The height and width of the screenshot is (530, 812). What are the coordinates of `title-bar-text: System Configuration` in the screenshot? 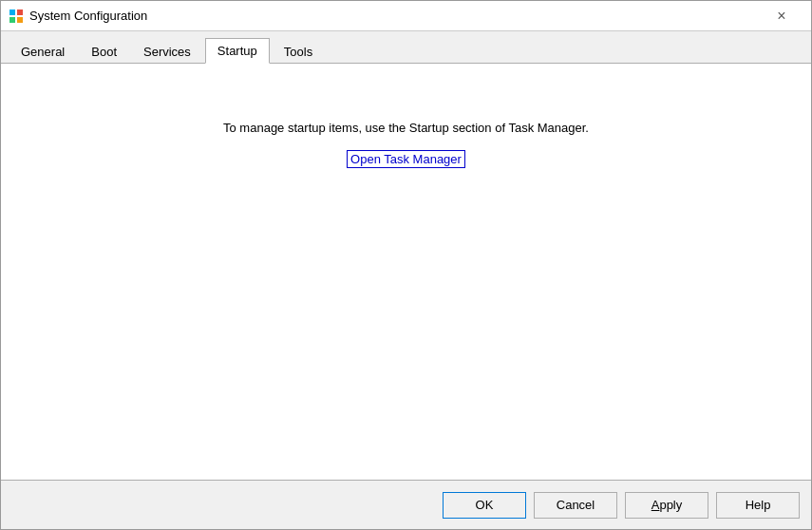 It's located at (395, 15).